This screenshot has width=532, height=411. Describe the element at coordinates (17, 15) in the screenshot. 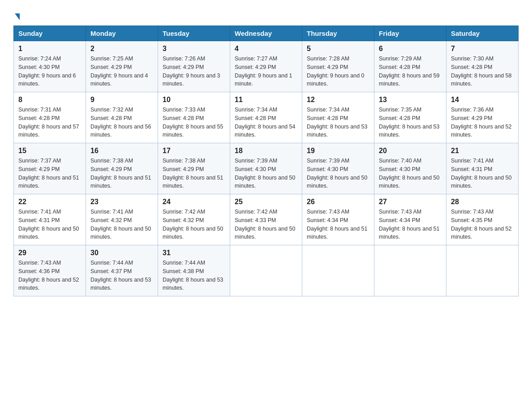

I see `logo` at that location.